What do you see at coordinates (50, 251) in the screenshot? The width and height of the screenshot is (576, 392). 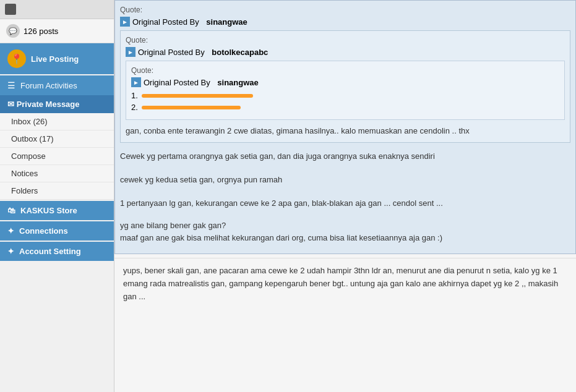 I see `account-setting-label: Account Setting` at bounding box center [50, 251].